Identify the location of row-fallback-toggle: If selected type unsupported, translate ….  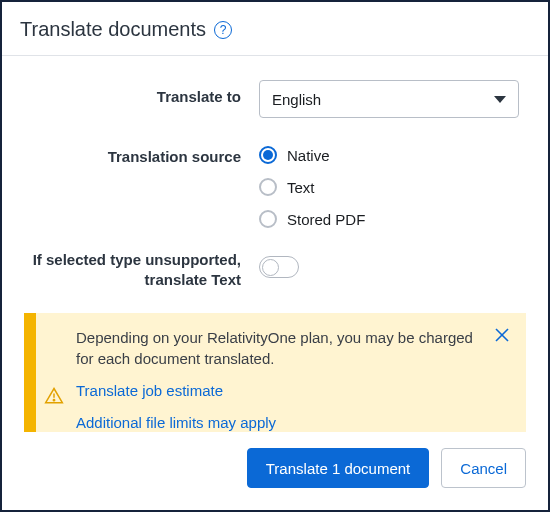
(275, 270).